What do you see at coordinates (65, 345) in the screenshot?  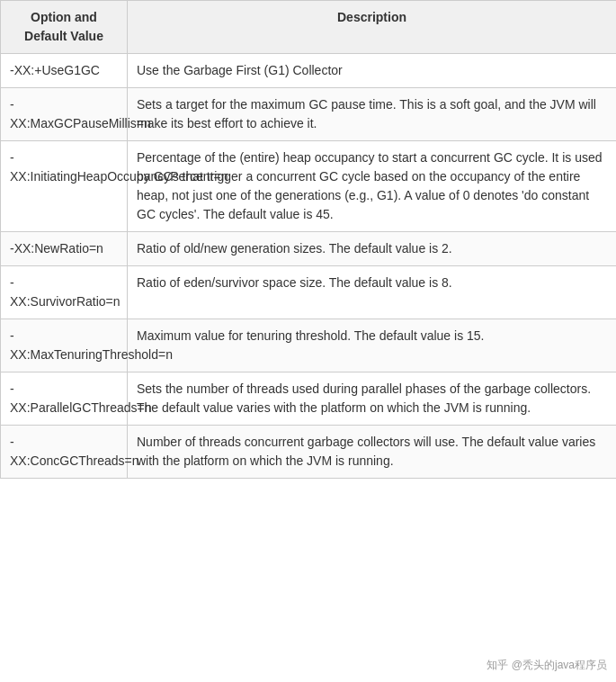 I see `cell-option: -XX:MaxTenuringThreshold=n` at bounding box center [65, 345].